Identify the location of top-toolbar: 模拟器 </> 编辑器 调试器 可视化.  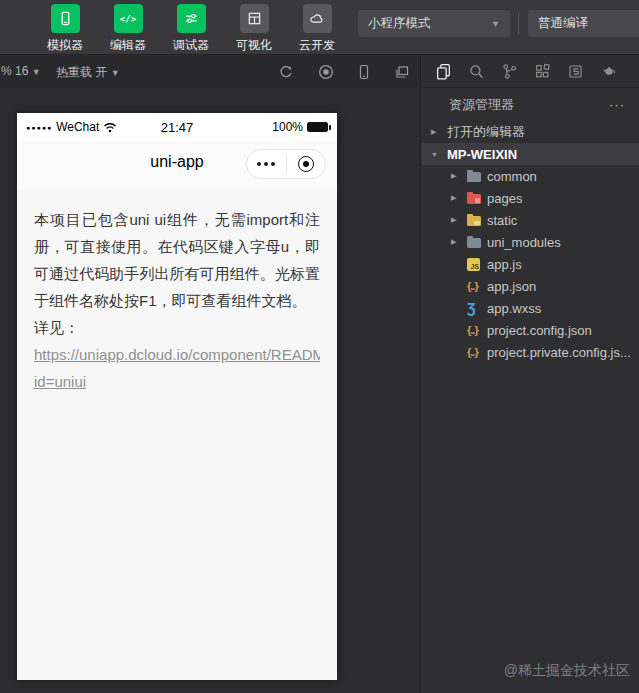
(320, 28).